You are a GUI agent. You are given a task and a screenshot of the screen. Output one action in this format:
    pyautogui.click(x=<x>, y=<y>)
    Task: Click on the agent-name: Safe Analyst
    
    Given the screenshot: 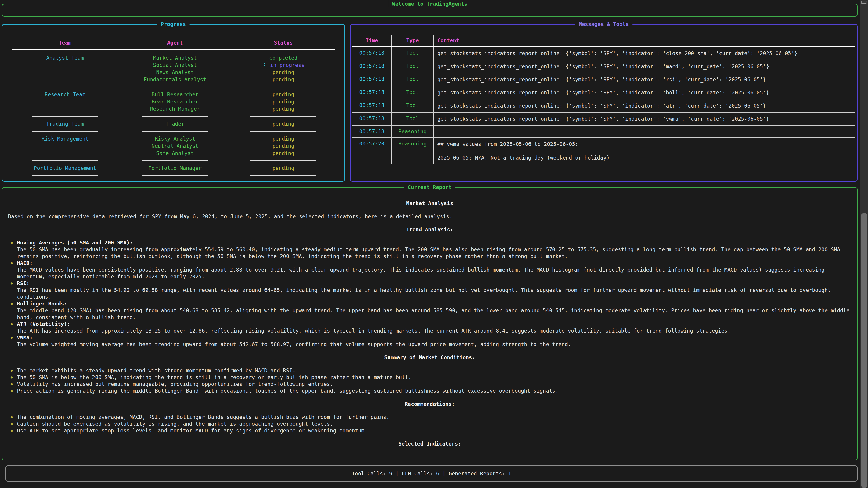 What is the action you would take?
    pyautogui.click(x=175, y=153)
    